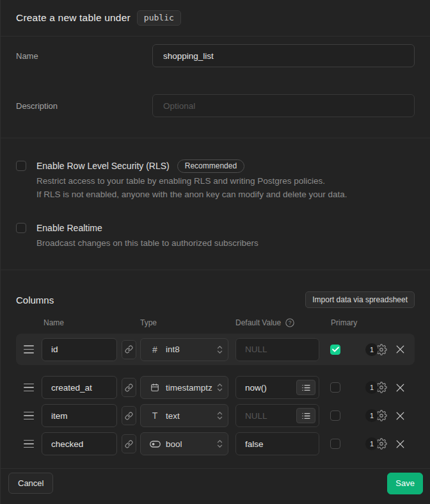 This screenshot has height=504, width=430. Describe the element at coordinates (103, 166) in the screenshot. I see `rls-label: Enable Row Level Security (RLS)` at that location.